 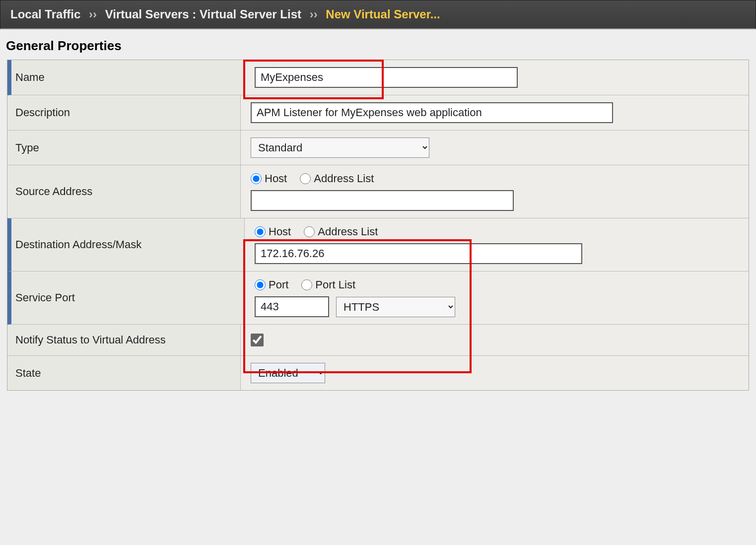 I want to click on breadcrumb: Local Traffic ›› Virtual Servers : Virtu…, so click(x=378, y=15).